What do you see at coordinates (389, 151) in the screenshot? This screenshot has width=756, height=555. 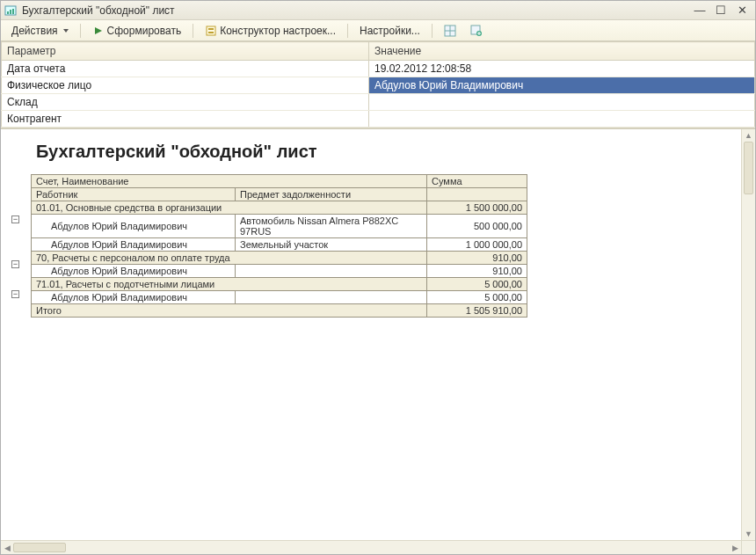 I see `report-title: Бухгалтерский "обходной" лист` at bounding box center [389, 151].